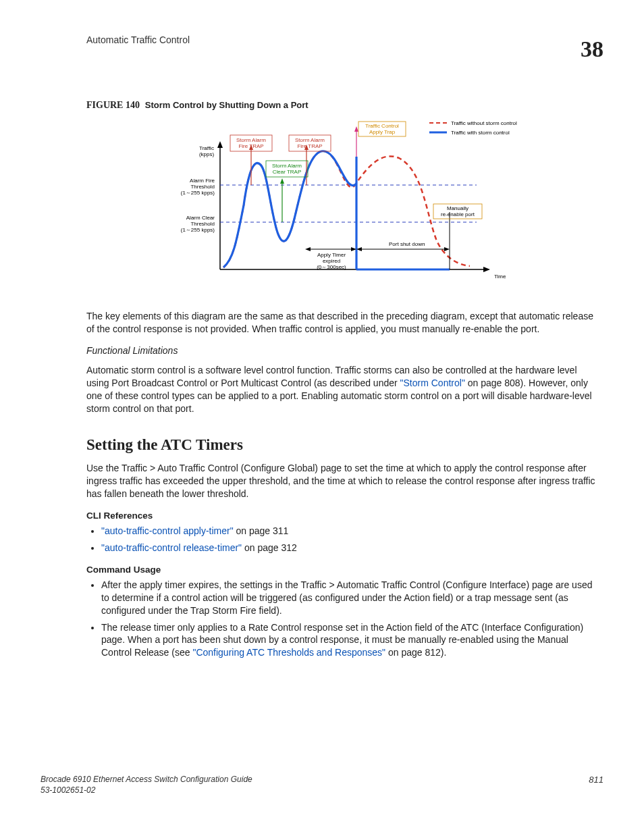 The width and height of the screenshot is (644, 834). I want to click on port-shutdown-label: Port shut down, so click(406, 244).